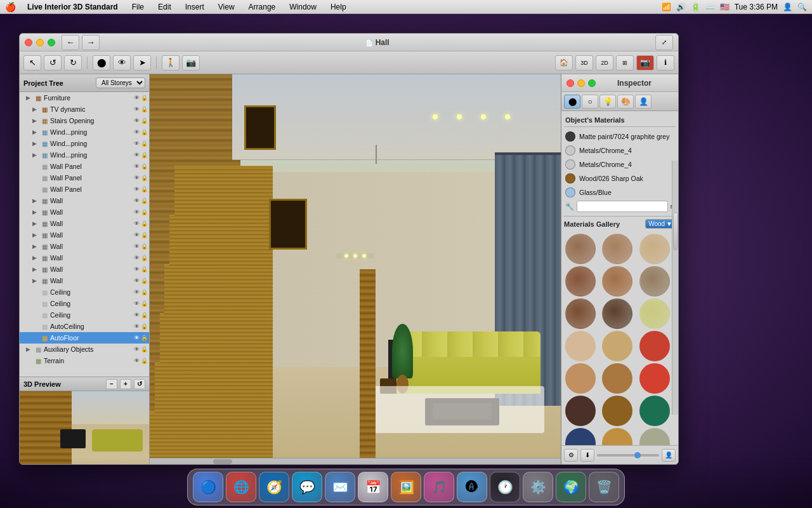 This screenshot has width=812, height=508. I want to click on inspector-max-btn, so click(592, 83).